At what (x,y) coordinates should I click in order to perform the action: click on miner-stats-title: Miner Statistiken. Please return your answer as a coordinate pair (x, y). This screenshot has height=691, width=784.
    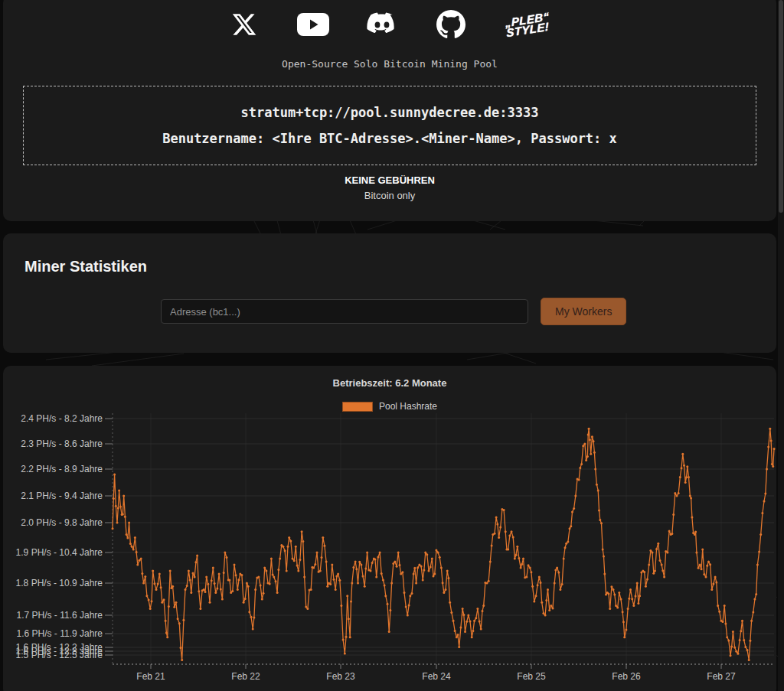
    Looking at the image, I should click on (86, 266).